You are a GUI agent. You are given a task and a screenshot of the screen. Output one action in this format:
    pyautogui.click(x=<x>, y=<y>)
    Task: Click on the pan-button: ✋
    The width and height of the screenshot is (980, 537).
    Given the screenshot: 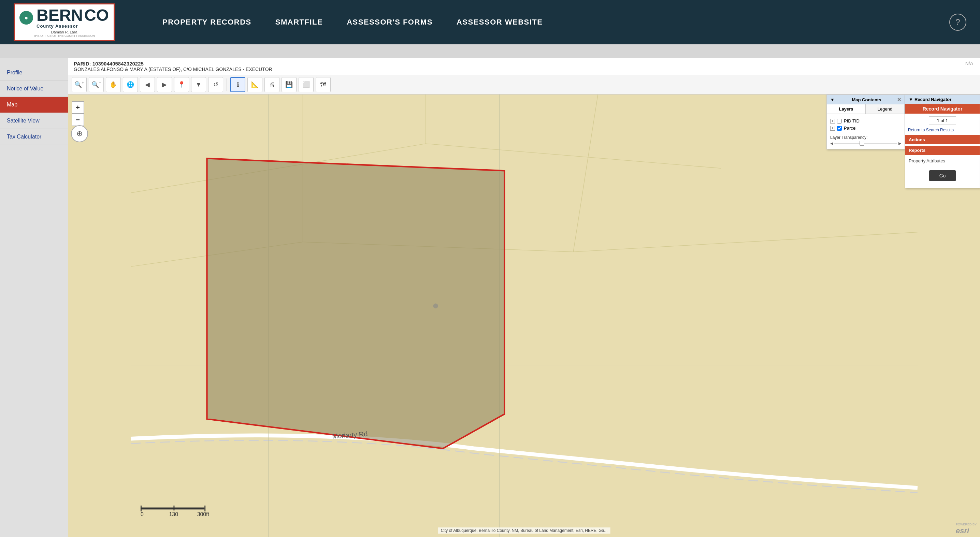 What is the action you would take?
    pyautogui.click(x=113, y=84)
    